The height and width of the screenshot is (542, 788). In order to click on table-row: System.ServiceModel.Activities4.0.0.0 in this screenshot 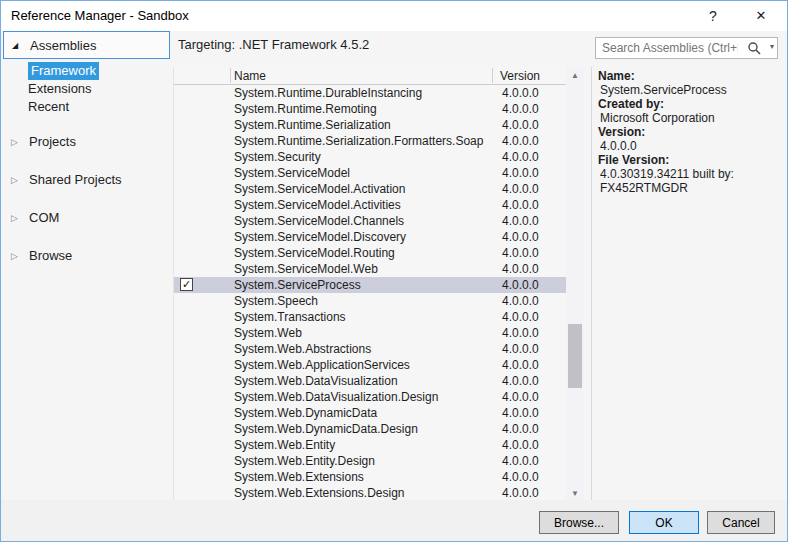, I will do `click(370, 205)`.